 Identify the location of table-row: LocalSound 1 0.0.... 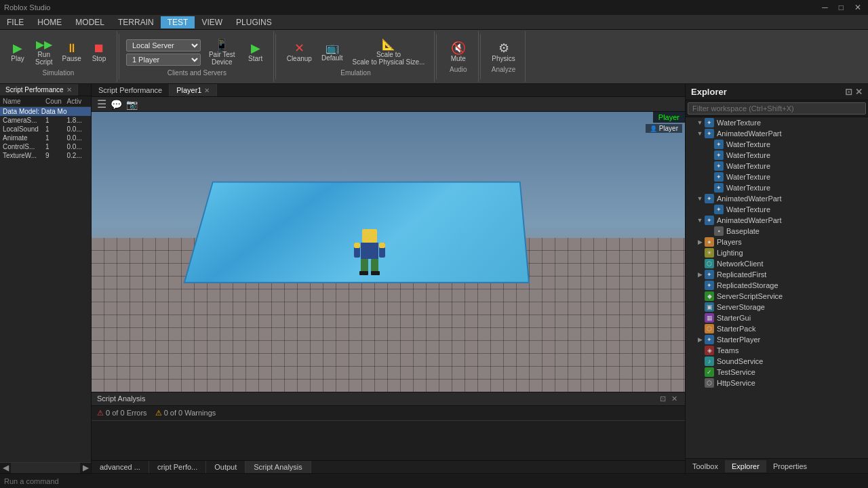
(45, 129).